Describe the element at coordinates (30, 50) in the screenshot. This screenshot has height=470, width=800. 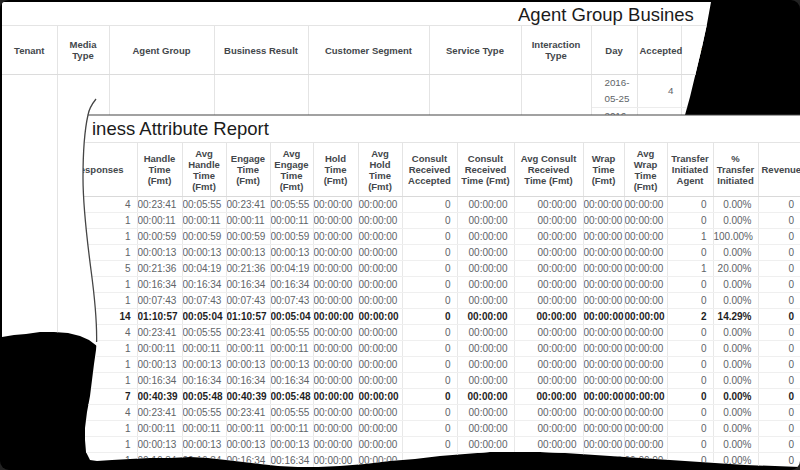
I see `column-header: Tenant` at that location.